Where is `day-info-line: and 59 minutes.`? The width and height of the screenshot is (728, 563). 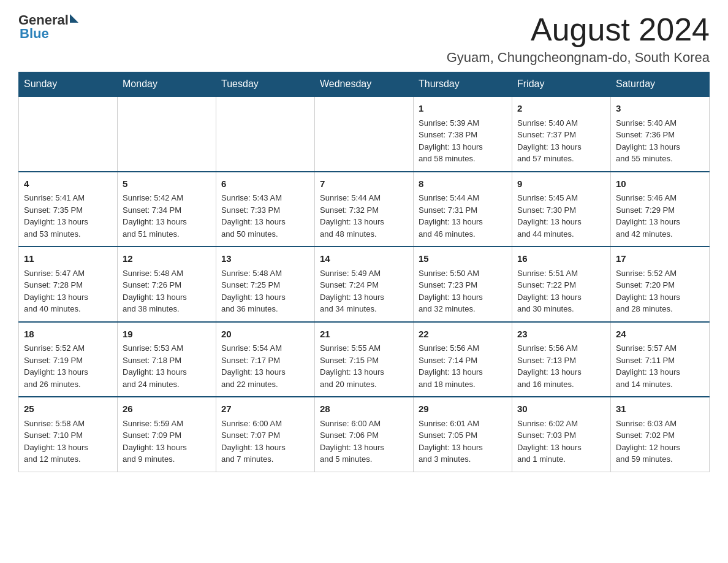
day-info-line: and 59 minutes. is located at coordinates (660, 459).